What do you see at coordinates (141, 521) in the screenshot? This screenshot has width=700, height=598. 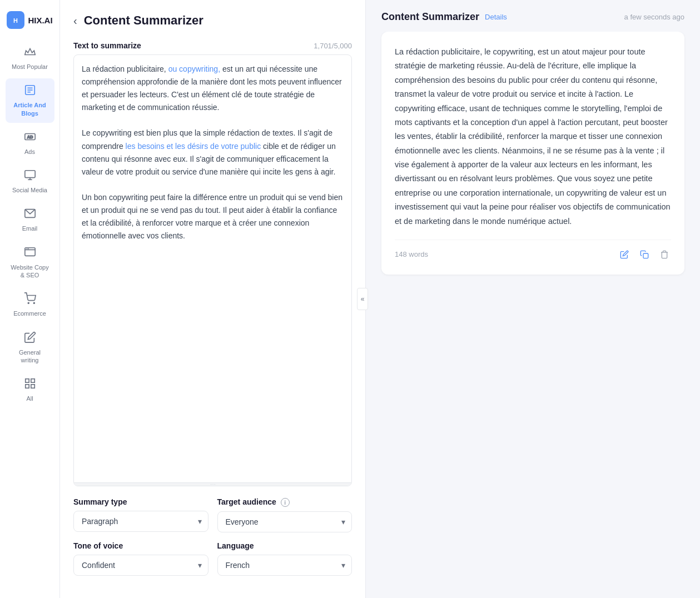 I see `summary-type-select: Paragraph Bullet Points Brief` at bounding box center [141, 521].